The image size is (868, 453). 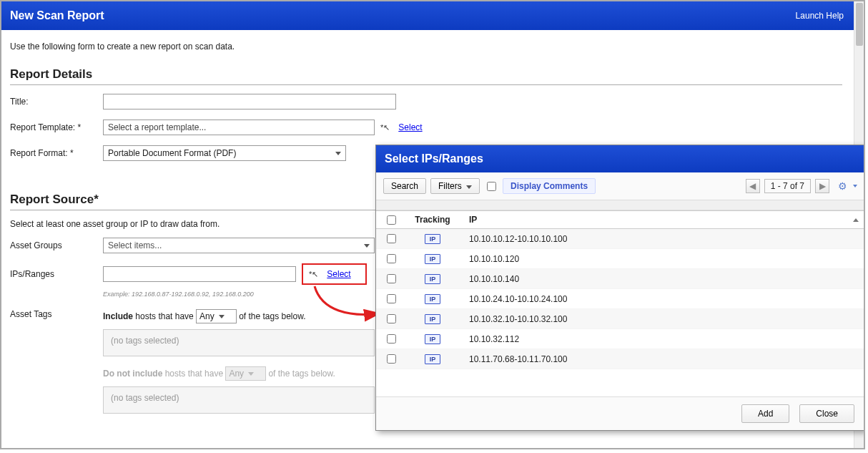 I want to click on include-post: of the tags below., so click(x=272, y=316).